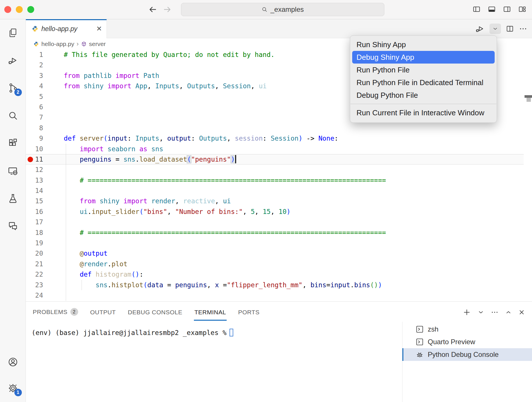 The height and width of the screenshot is (402, 532). What do you see at coordinates (34, 243) in the screenshot?
I see `line-number: 19` at bounding box center [34, 243].